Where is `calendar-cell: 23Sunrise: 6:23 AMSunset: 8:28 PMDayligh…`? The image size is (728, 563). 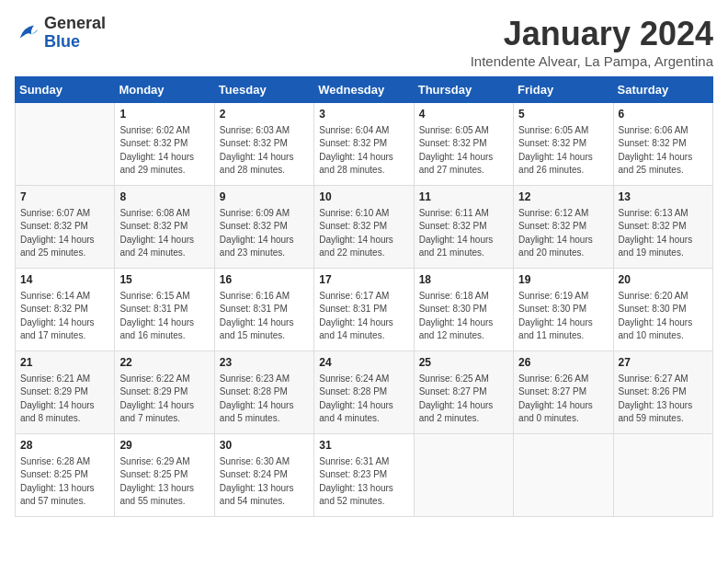 calendar-cell: 23Sunrise: 6:23 AMSunset: 8:28 PMDayligh… is located at coordinates (264, 393).